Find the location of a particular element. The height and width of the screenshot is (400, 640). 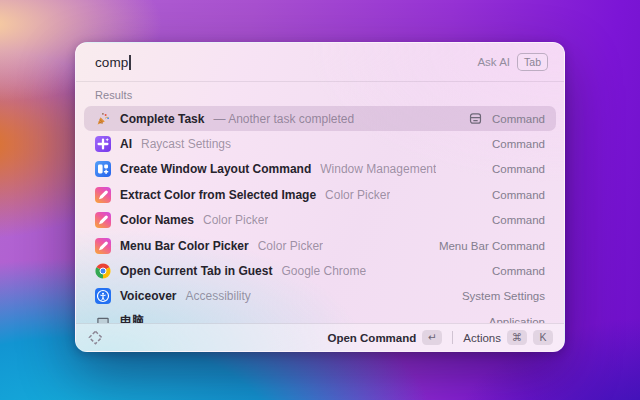

result-title: Open Current Tab in Guest is located at coordinates (196, 271).